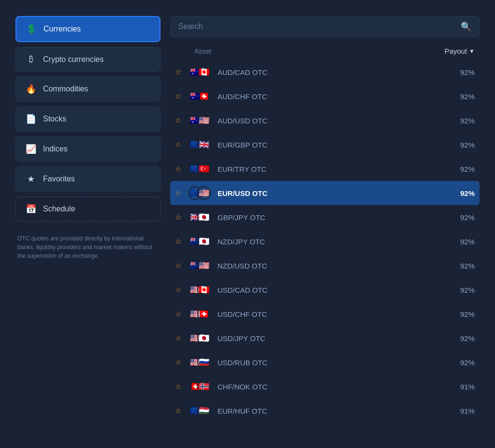 Image resolution: width=495 pixels, height=448 pixels. I want to click on chart-icon: 📈, so click(31, 149).